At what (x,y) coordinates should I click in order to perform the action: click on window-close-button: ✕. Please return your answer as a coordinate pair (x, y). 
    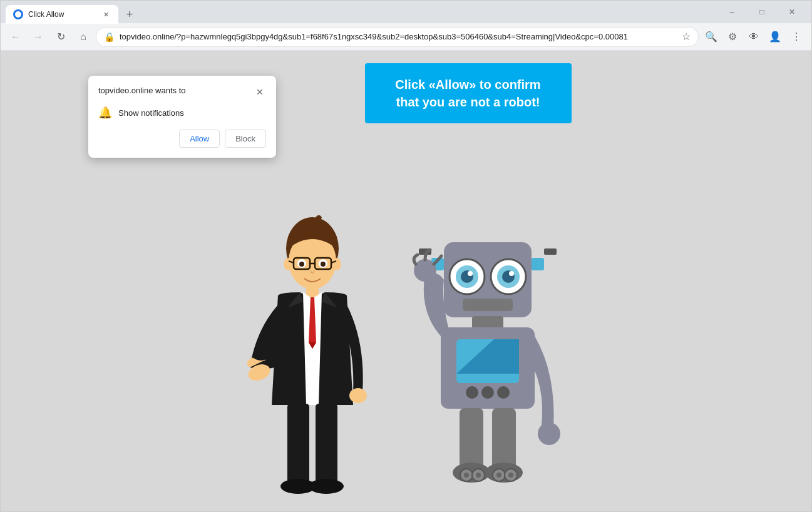
    Looking at the image, I should click on (792, 12).